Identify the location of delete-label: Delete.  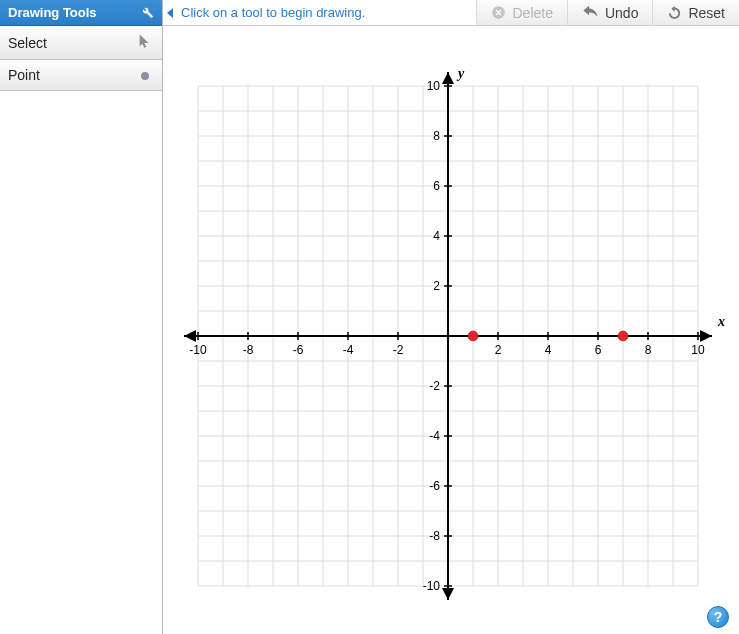
(532, 13).